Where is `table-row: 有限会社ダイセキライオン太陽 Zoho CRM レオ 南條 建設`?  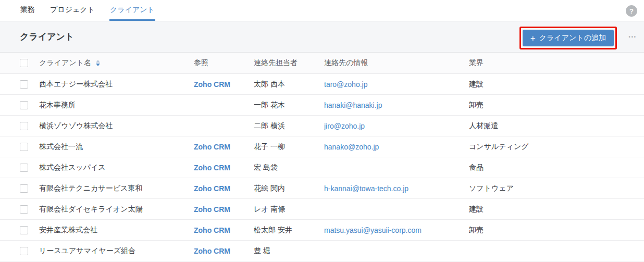 table-row: 有限会社ダイセキライオン太陽 Zoho CRM レオ 南條 建設 is located at coordinates (322, 209).